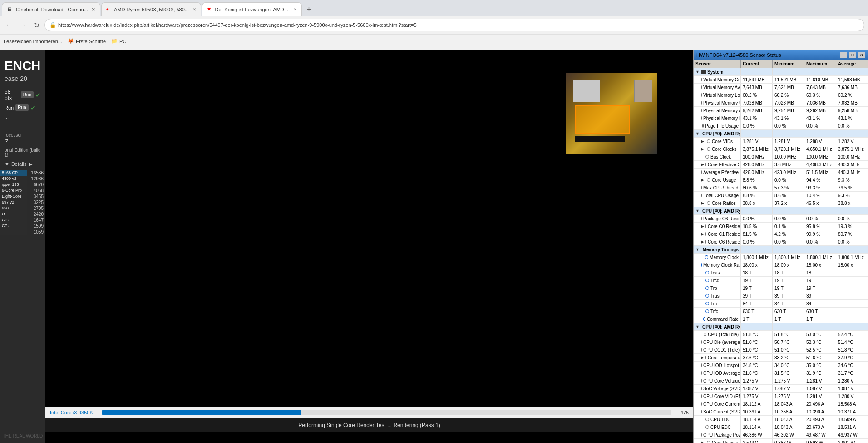  Describe the element at coordinates (781, 312) in the screenshot. I see `hwinfo-sensor-row: Trfc 630 T 630 T 630 T` at that location.